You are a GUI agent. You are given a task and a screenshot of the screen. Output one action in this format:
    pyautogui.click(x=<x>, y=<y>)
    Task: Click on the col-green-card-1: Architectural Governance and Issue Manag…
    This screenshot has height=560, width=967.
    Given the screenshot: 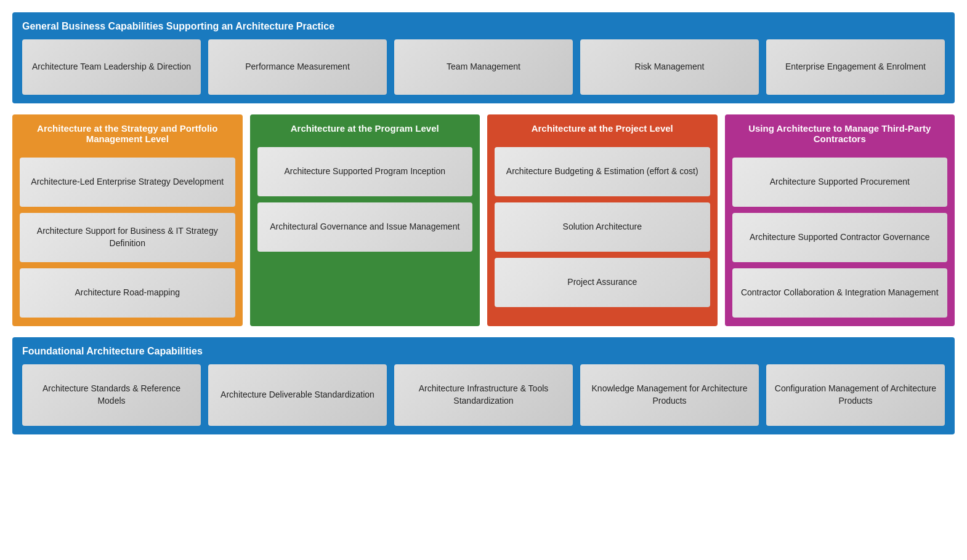 What is the action you would take?
    pyautogui.click(x=365, y=227)
    